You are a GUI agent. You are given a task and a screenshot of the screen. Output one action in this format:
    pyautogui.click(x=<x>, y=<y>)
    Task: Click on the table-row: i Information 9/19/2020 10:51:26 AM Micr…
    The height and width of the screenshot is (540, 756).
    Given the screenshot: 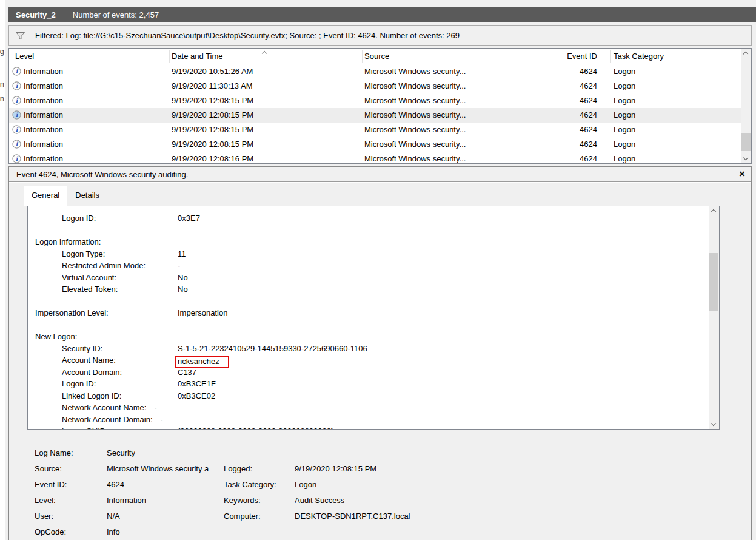 What is the action you would take?
    pyautogui.click(x=375, y=72)
    